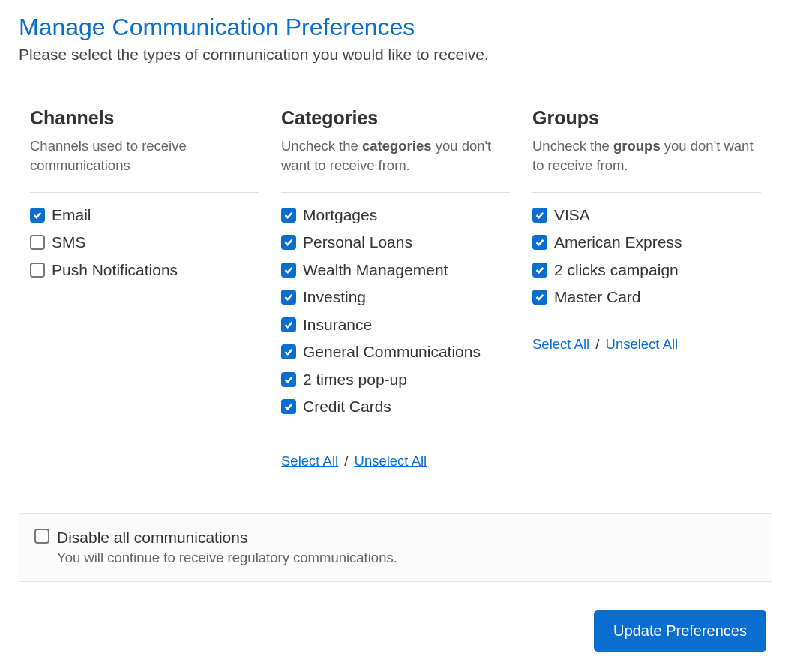 The width and height of the screenshot is (791, 672). I want to click on groups-item: 2 clicks campaign, so click(646, 270).